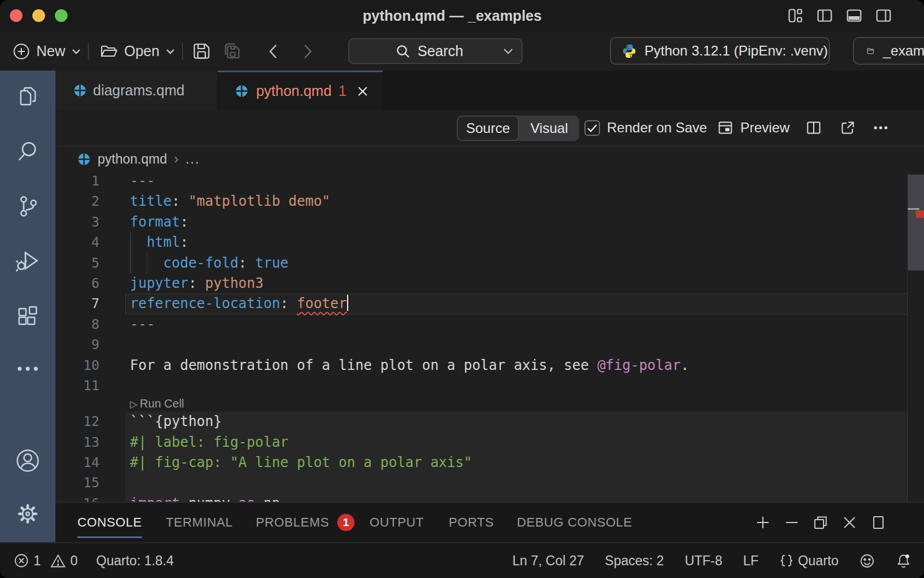 Image resolution: width=924 pixels, height=578 pixels. I want to click on visual-mode-button: Visual, so click(549, 128).